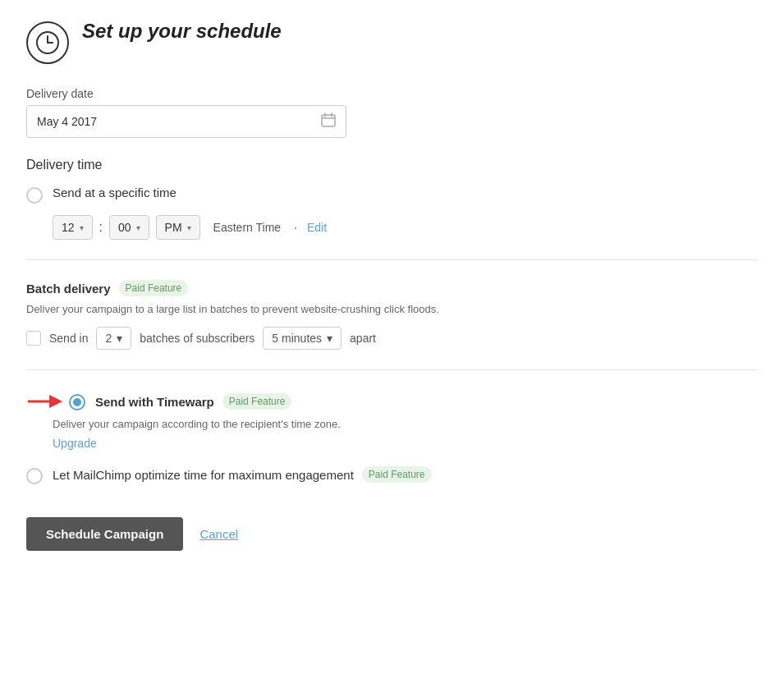  What do you see at coordinates (247, 227) in the screenshot?
I see `timezone-text: Eastern Time` at bounding box center [247, 227].